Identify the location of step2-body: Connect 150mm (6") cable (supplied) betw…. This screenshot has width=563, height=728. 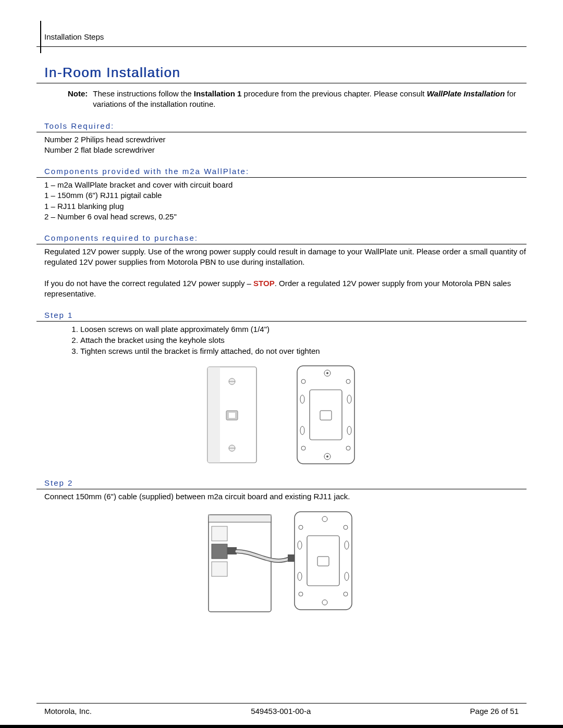
(286, 497).